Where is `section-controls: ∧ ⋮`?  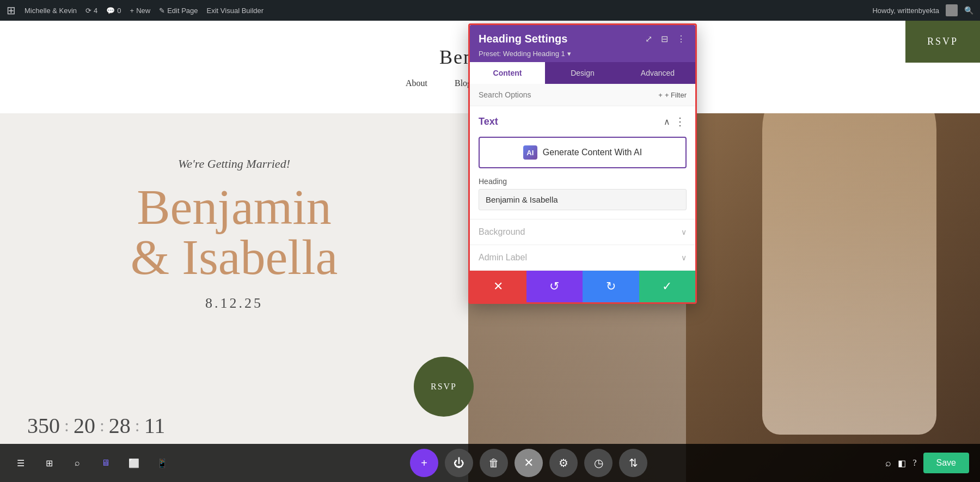
section-controls: ∧ ⋮ is located at coordinates (675, 121).